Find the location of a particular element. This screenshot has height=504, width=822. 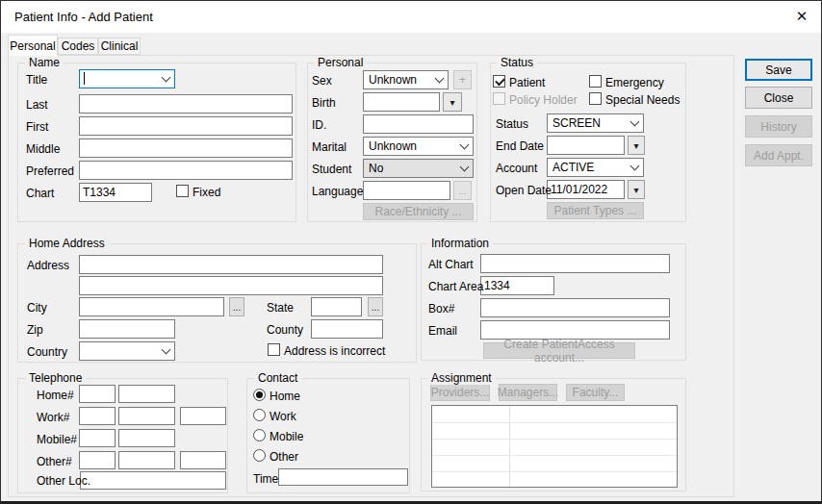

mobile-phone-label: Mobile# is located at coordinates (57, 440).